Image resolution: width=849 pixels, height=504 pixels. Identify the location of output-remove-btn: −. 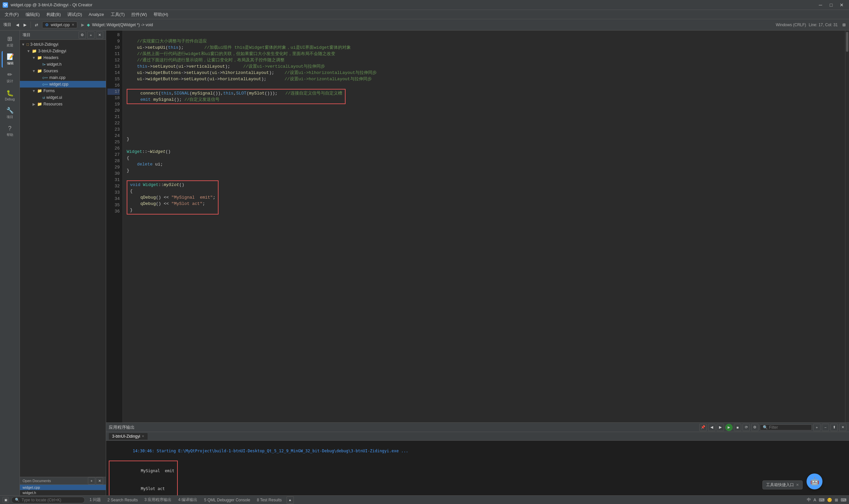
(825, 427).